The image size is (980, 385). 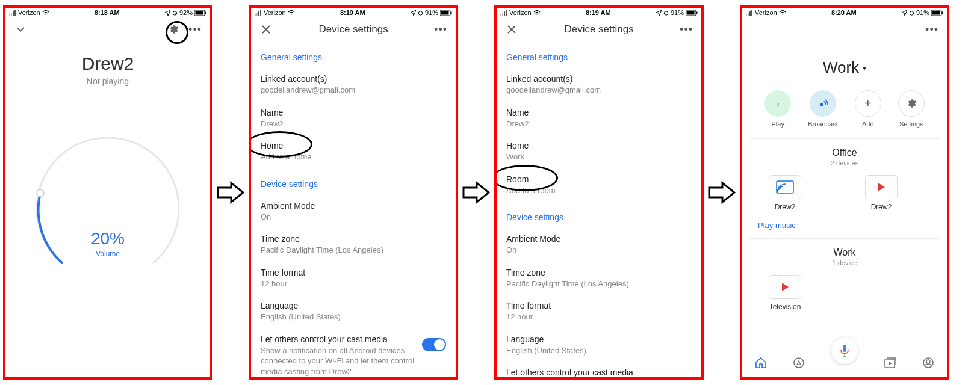 What do you see at coordinates (108, 13) in the screenshot?
I see `status-bar: Verizon 8:18 AM 92%` at bounding box center [108, 13].